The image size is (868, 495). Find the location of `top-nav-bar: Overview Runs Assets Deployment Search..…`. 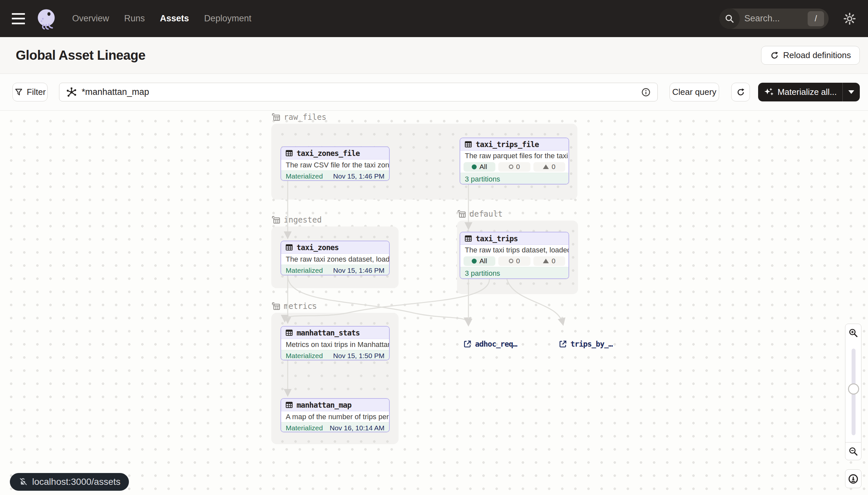

top-nav-bar: Overview Runs Assets Deployment Search..… is located at coordinates (434, 18).